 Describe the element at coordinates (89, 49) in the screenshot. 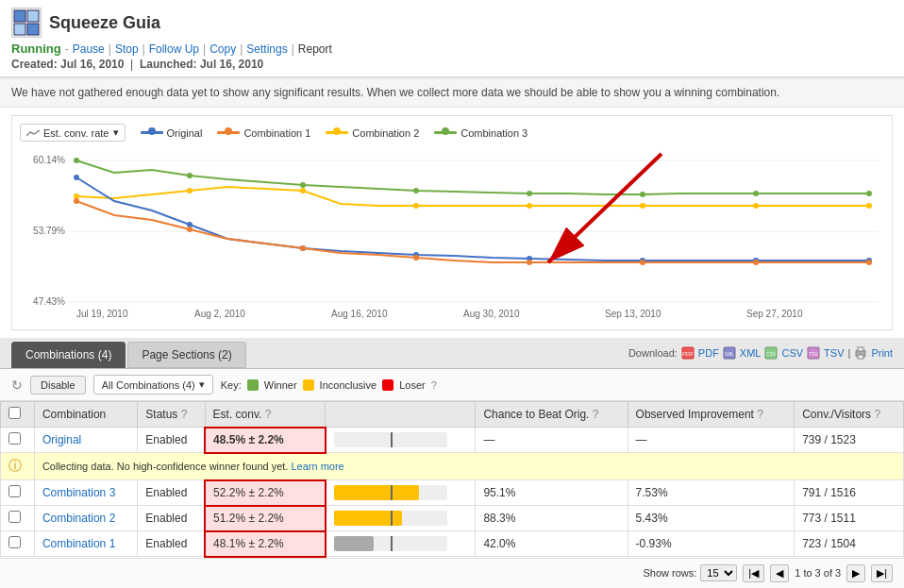

I see `pause-link: Pause` at that location.